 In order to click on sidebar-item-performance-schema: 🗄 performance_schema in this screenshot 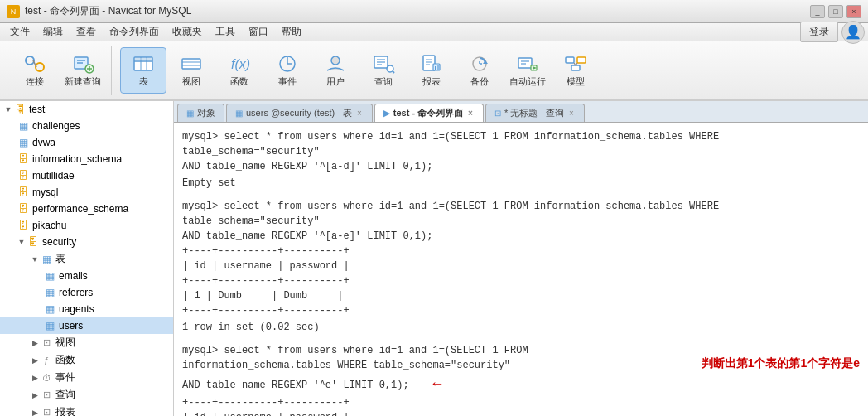, I will do `click(86, 209)`.